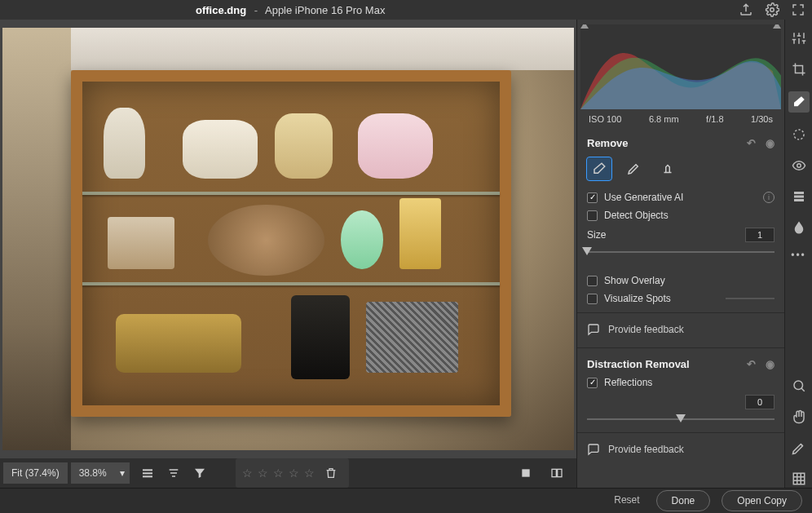 The height and width of the screenshot is (513, 812). What do you see at coordinates (799, 135) in the screenshot?
I see `mask-icon` at bounding box center [799, 135].